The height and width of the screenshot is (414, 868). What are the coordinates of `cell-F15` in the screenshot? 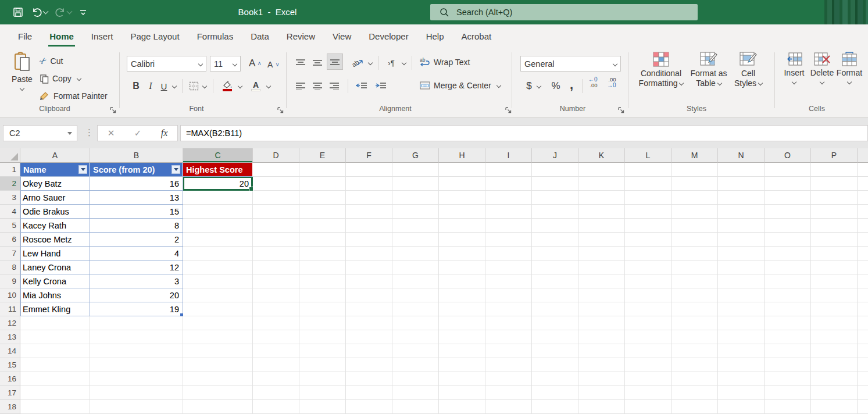 It's located at (369, 365).